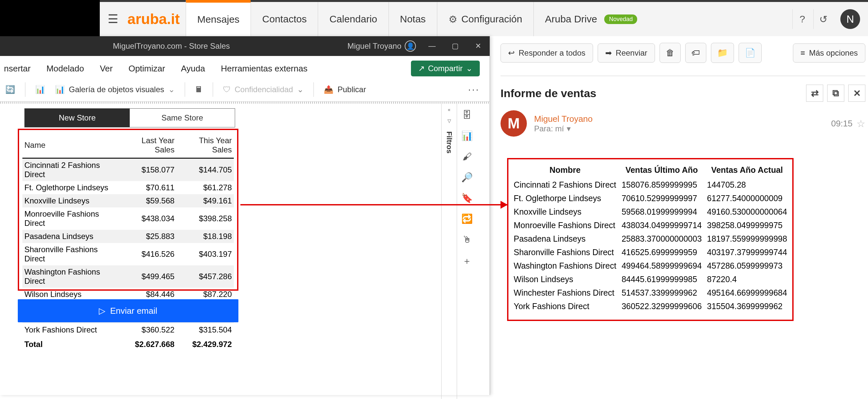 Image resolution: width=868 pixels, height=399 pixels. I want to click on copy-icon: 📄, so click(750, 53).